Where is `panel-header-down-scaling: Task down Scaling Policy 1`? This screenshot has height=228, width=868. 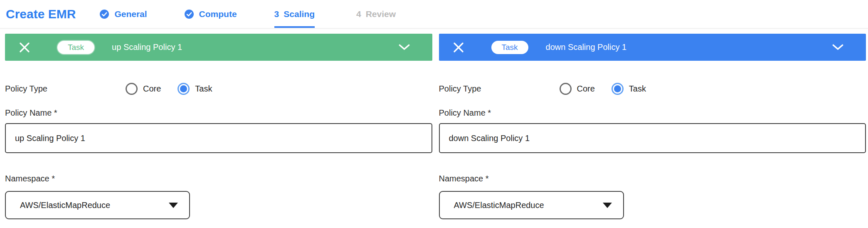 panel-header-down-scaling: Task down Scaling Policy 1 is located at coordinates (653, 47).